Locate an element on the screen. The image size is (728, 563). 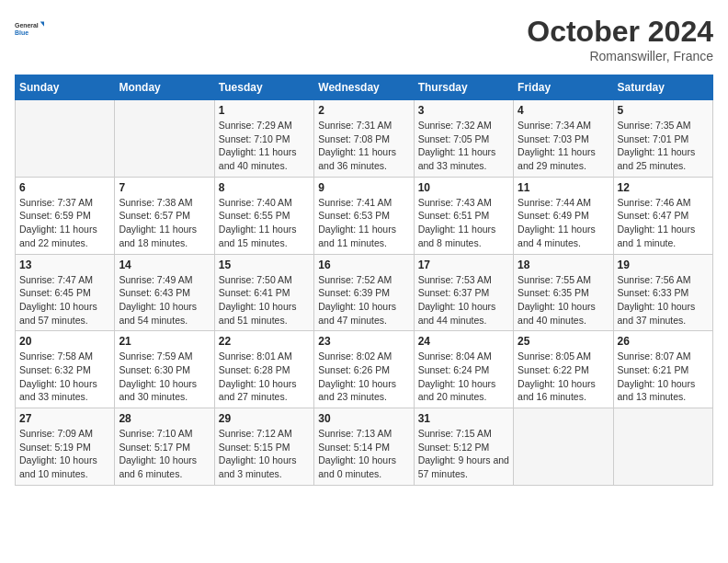
day-info: Sunrise: 7:09 AMSunset: 5:19 PMDaylight:… is located at coordinates (64, 454).